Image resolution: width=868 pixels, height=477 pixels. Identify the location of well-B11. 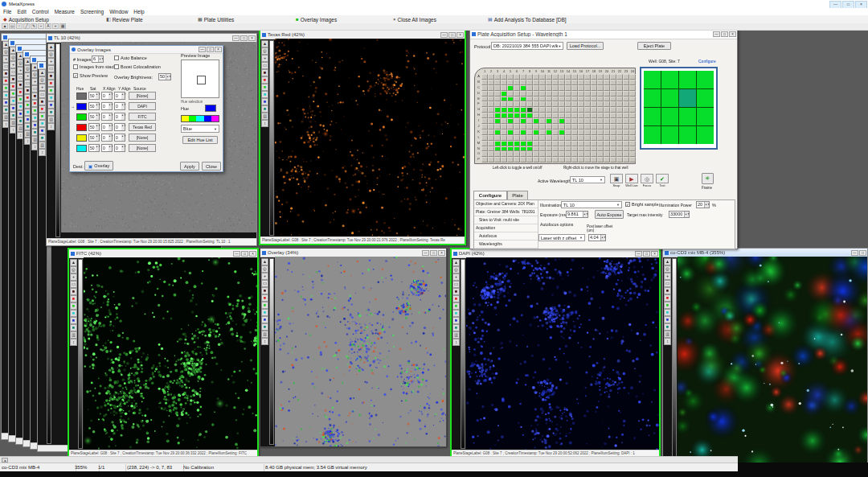
(549, 82).